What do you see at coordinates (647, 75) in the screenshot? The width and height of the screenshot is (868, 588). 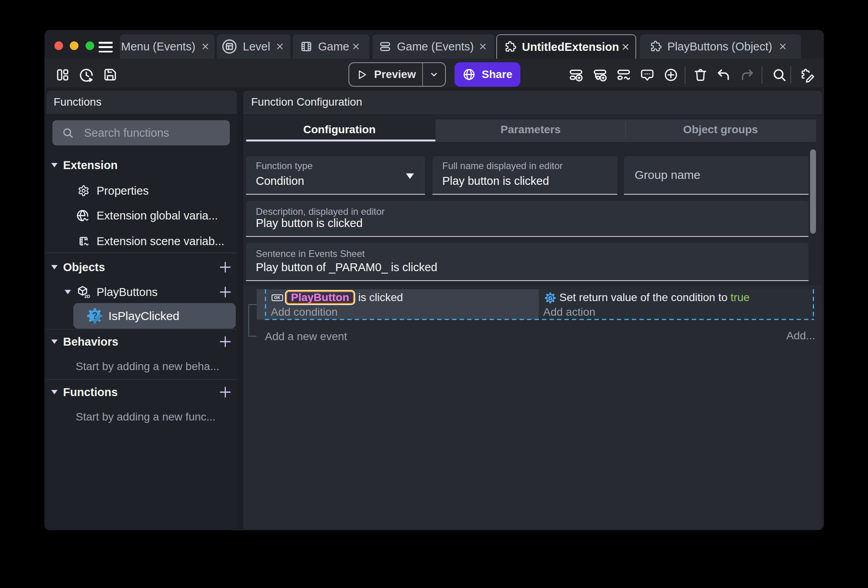 I see `toggle-comments-icon` at bounding box center [647, 75].